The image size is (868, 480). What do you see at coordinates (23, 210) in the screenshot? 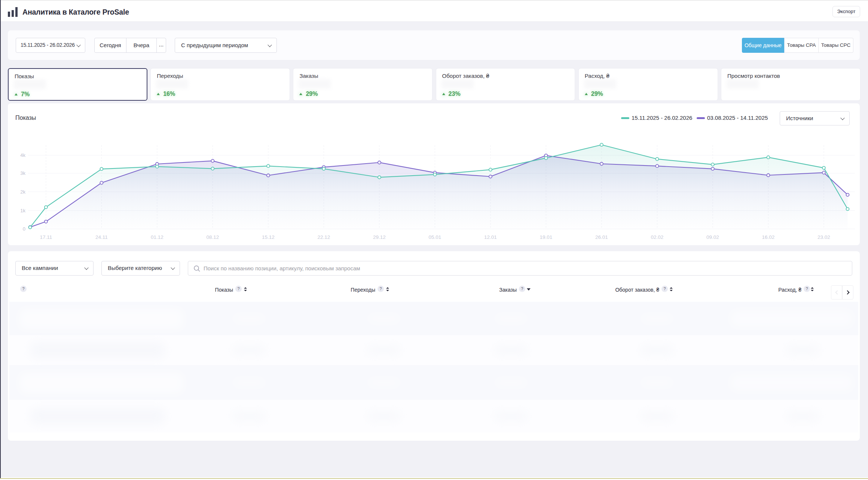
I see `svg-text: 1k` at bounding box center [23, 210].